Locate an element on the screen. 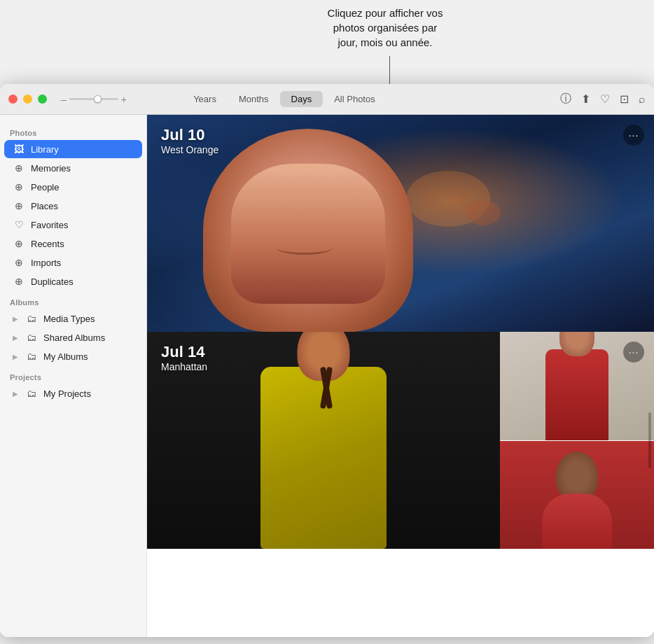 The width and height of the screenshot is (654, 644). heart-icon: ♡ is located at coordinates (605, 99).